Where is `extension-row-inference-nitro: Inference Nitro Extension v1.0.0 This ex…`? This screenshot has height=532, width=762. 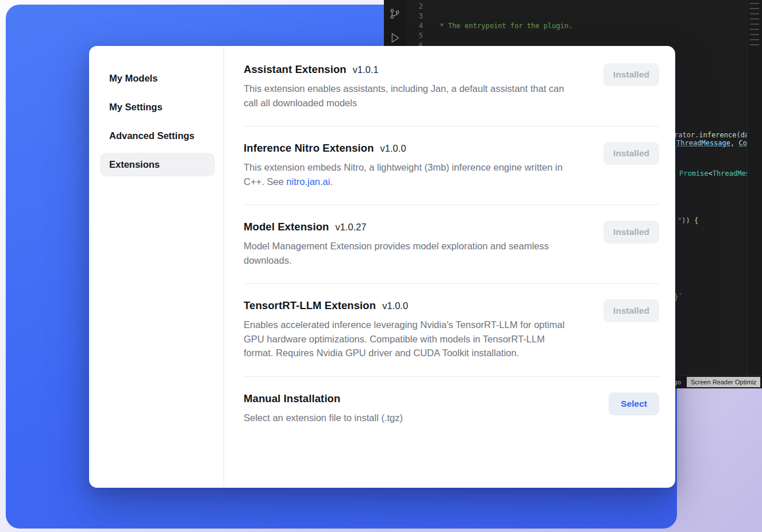 extension-row-inference-nitro: Inference Nitro Extension v1.0.0 This ex… is located at coordinates (452, 165).